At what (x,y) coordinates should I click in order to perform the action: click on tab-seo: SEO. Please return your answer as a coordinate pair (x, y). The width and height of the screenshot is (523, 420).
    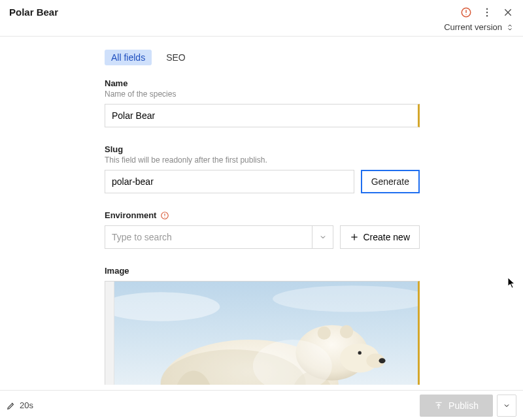
    Looking at the image, I should click on (176, 57).